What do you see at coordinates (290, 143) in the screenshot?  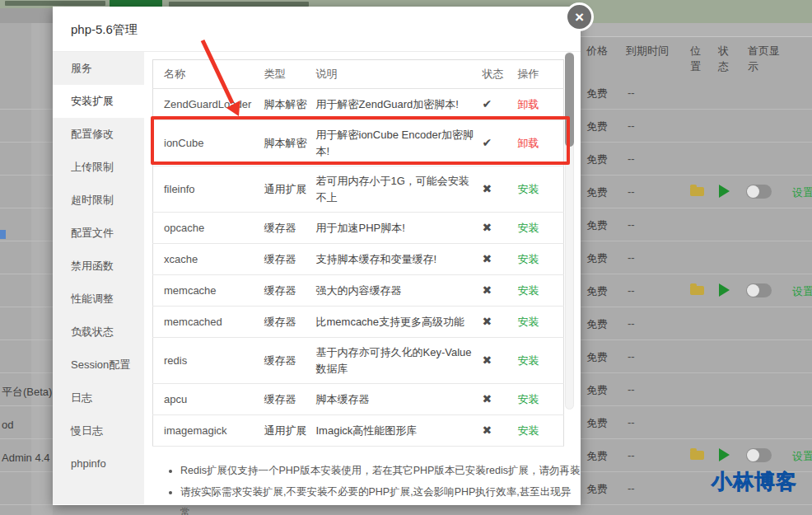 I see `extension-type: 脚本解密` at bounding box center [290, 143].